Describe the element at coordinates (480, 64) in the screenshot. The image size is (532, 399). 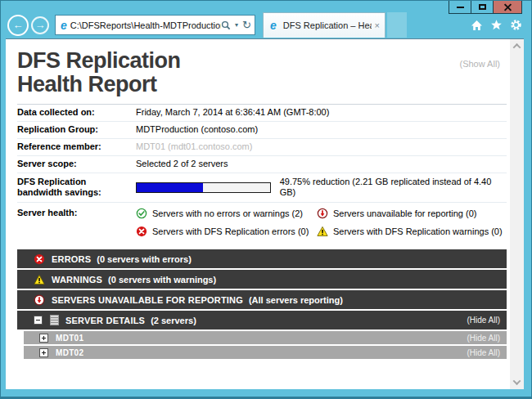
I see `show-all-link: (Show All)` at that location.